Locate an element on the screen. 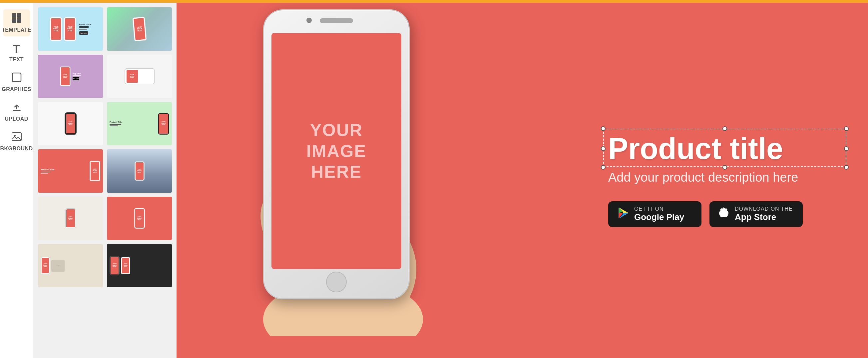  sidebar-bkground-label: BKGROUND is located at coordinates (16, 149).